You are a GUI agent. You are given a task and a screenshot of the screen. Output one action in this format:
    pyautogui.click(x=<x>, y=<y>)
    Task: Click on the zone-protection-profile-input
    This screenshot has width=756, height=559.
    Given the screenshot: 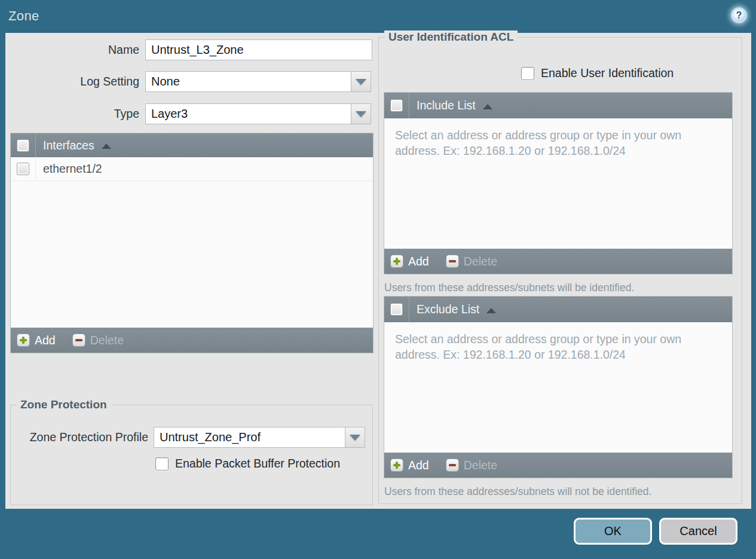 What is the action you would take?
    pyautogui.click(x=250, y=438)
    